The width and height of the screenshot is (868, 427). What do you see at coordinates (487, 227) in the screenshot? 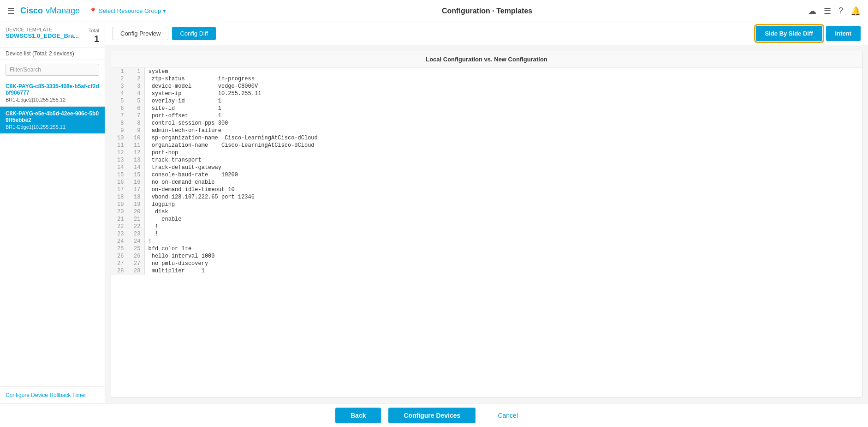
I see `table-row: 22 22 !` at bounding box center [487, 227].